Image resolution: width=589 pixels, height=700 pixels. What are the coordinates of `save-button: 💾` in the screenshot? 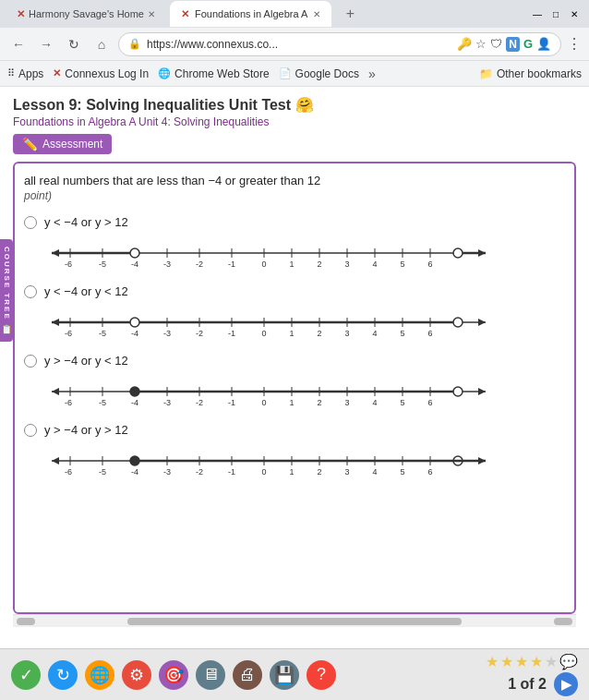 It's located at (284, 675).